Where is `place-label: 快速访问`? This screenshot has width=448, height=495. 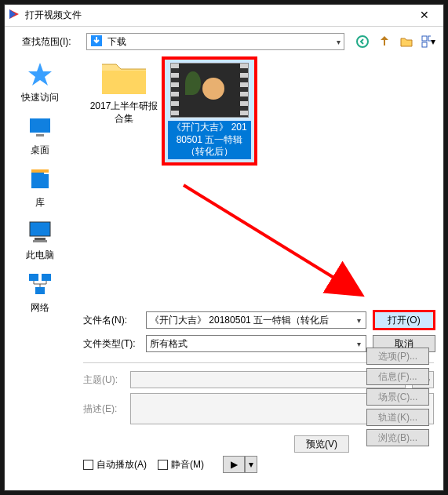 place-label: 快速访问 is located at coordinates (40, 97).